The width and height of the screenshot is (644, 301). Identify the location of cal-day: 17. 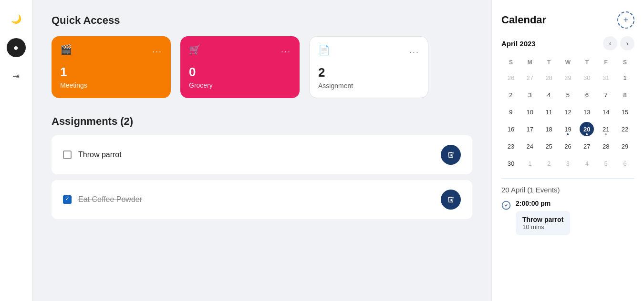
(530, 129).